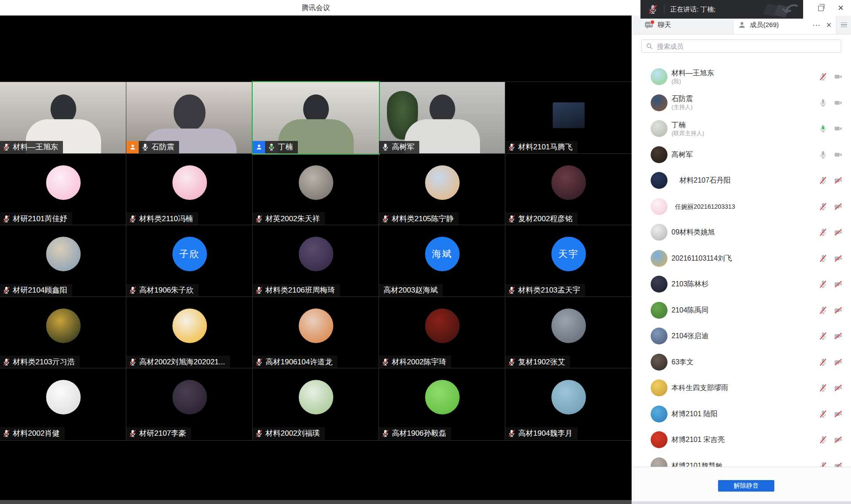  I want to click on member-row: 2104陈禹同, so click(741, 310).